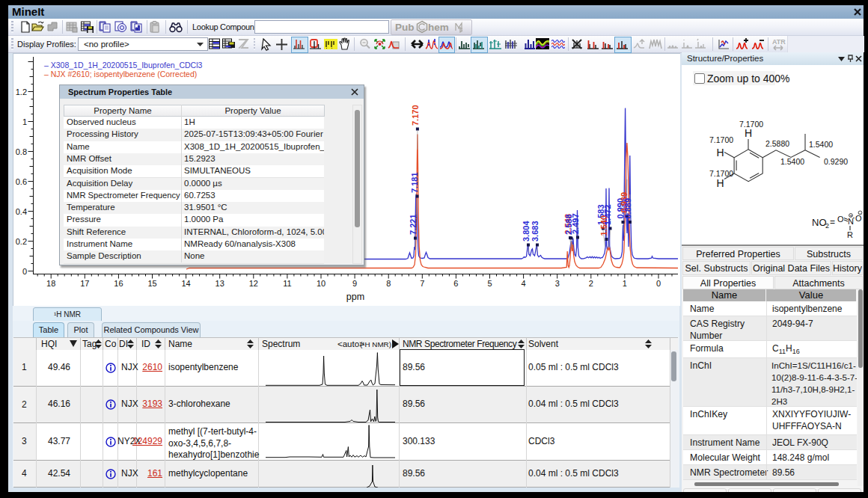  Describe the element at coordinates (21, 92) in the screenshot. I see `svg-text: 1.2` at that location.